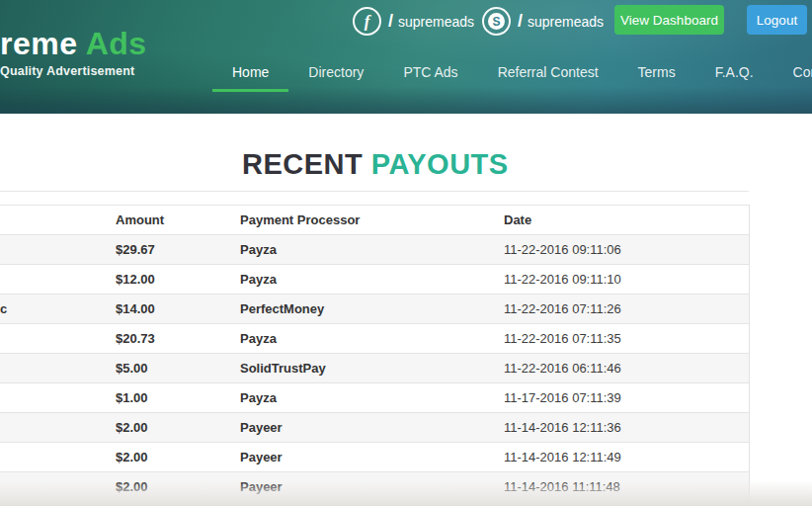 Image resolution: width=812 pixels, height=506 pixels. I want to click on cell-amount: $29.67, so click(178, 250).